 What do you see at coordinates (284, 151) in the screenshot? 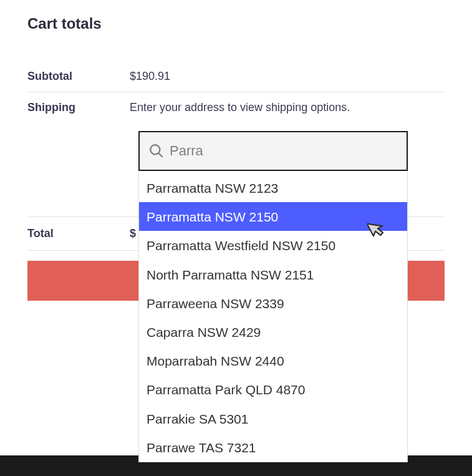
I see `address-search-input` at bounding box center [284, 151].